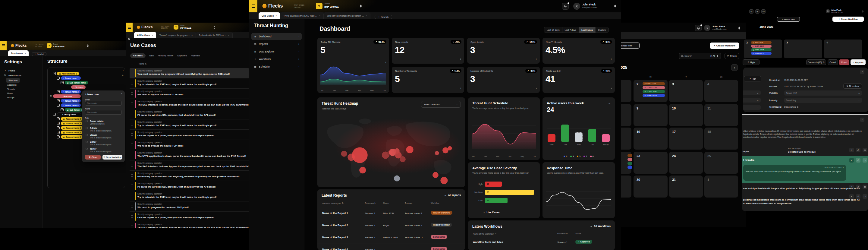  What do you see at coordinates (496, 200) in the screenshot?
I see `severity-bar: 16` at bounding box center [496, 200].